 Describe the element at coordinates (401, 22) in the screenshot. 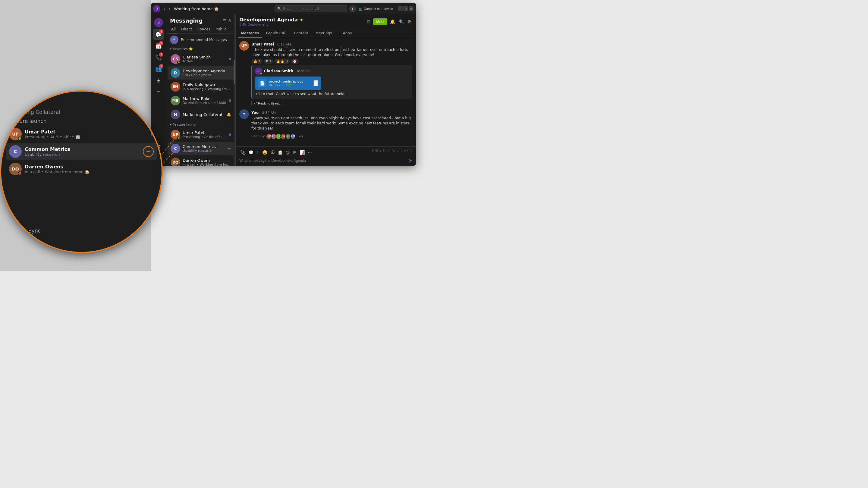

I see `search-in-chat-button: 🔍` at that location.